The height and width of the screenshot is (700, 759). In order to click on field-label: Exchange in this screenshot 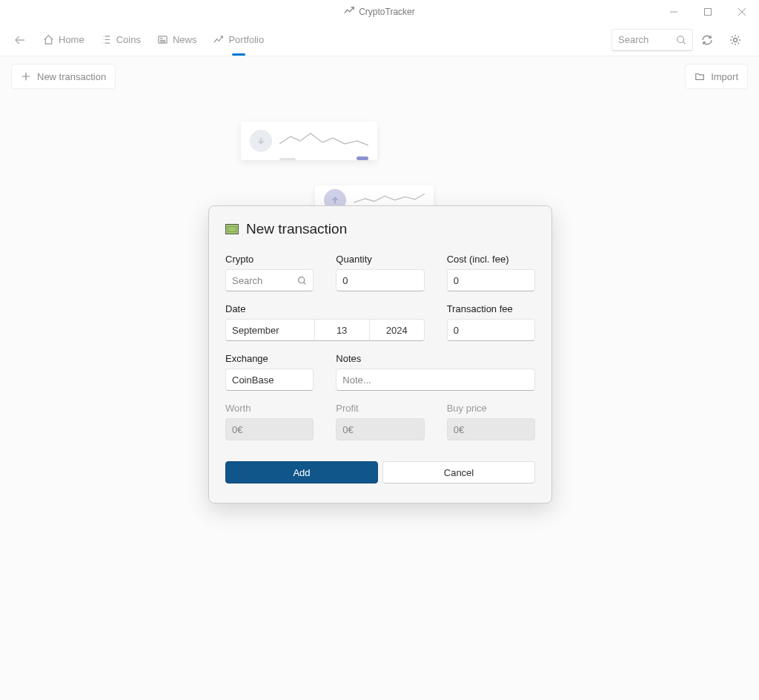, I will do `click(270, 359)`.